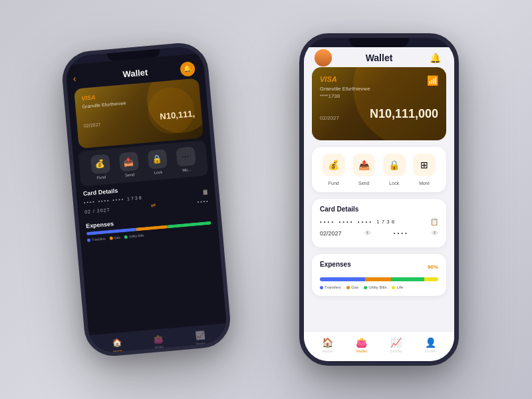  Describe the element at coordinates (431, 345) in the screenshot. I see `light-nav-profile: 👤 Profile` at that location.